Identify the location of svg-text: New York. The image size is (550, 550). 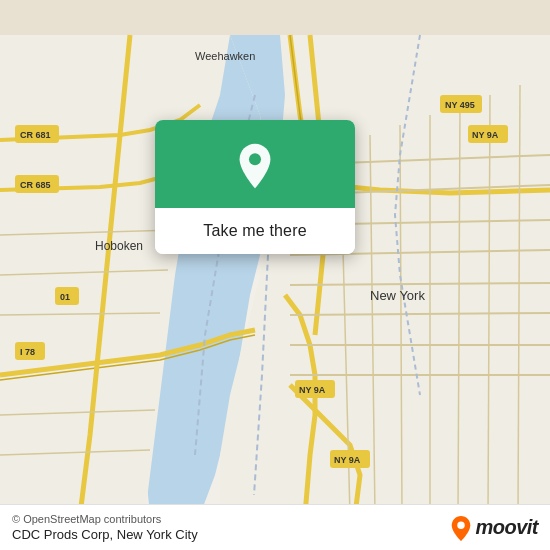
(398, 296).